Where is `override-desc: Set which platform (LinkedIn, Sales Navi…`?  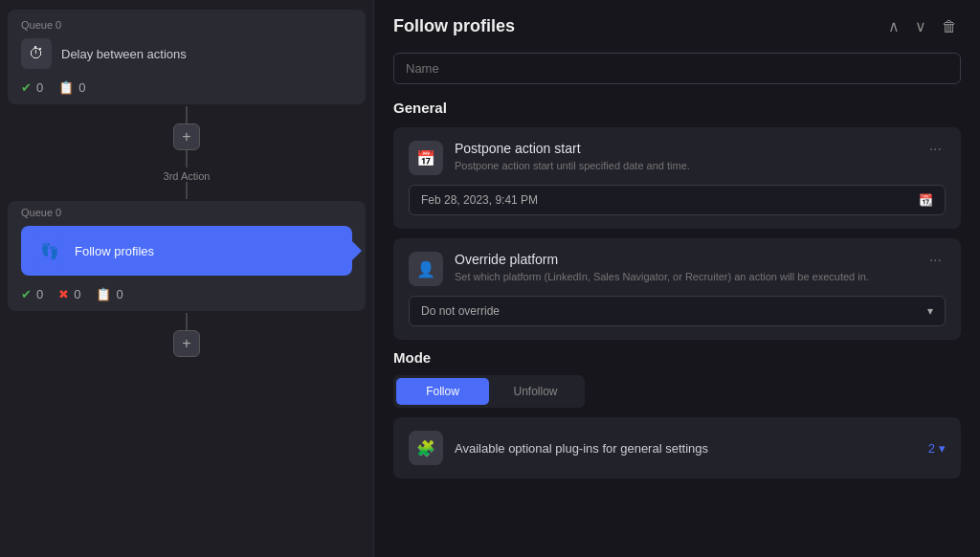
override-desc: Set which platform (LinkedIn, Sales Navi… is located at coordinates (662, 278).